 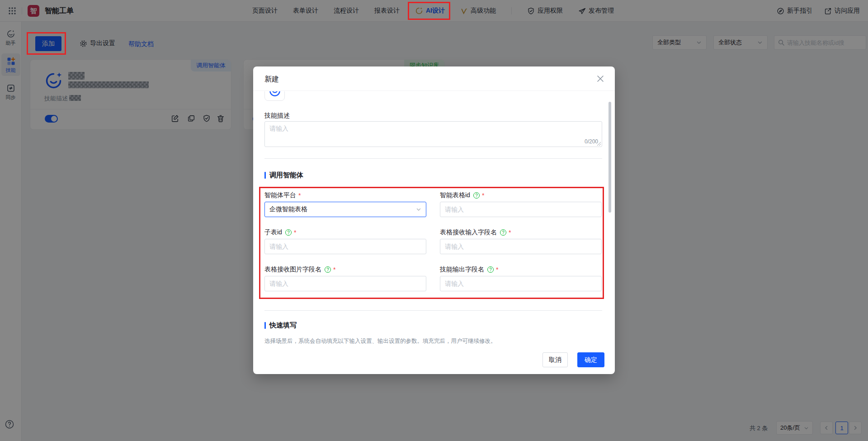 What do you see at coordinates (275, 96) in the screenshot?
I see `skill-avatar-icon` at bounding box center [275, 96].